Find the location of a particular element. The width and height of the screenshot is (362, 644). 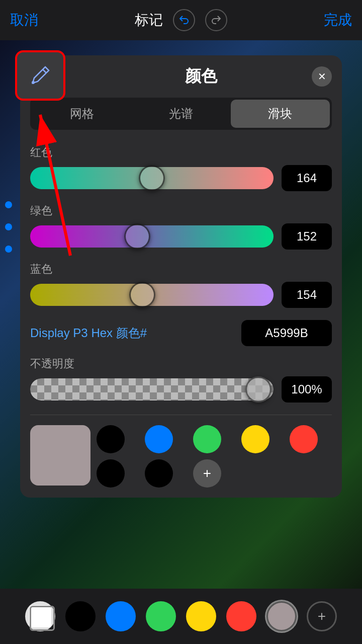

swatch-add-button: + is located at coordinates (207, 473).